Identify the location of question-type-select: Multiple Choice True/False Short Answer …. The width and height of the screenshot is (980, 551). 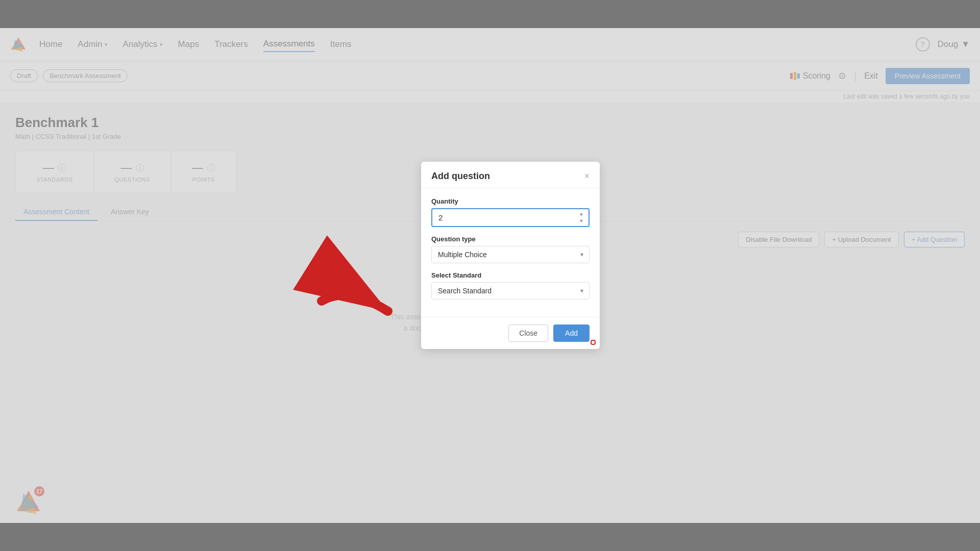
(510, 255).